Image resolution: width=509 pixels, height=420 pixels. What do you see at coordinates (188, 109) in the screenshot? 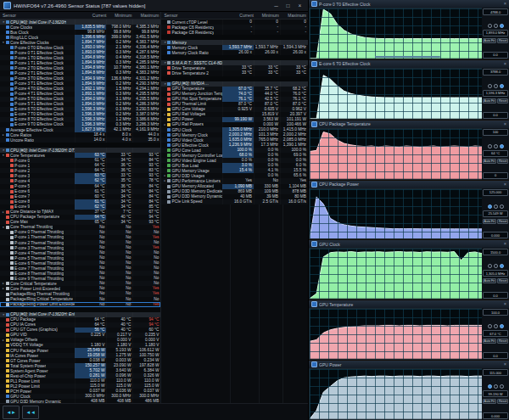
I see `sensor-label: GPU Core Voltage` at bounding box center [188, 109].